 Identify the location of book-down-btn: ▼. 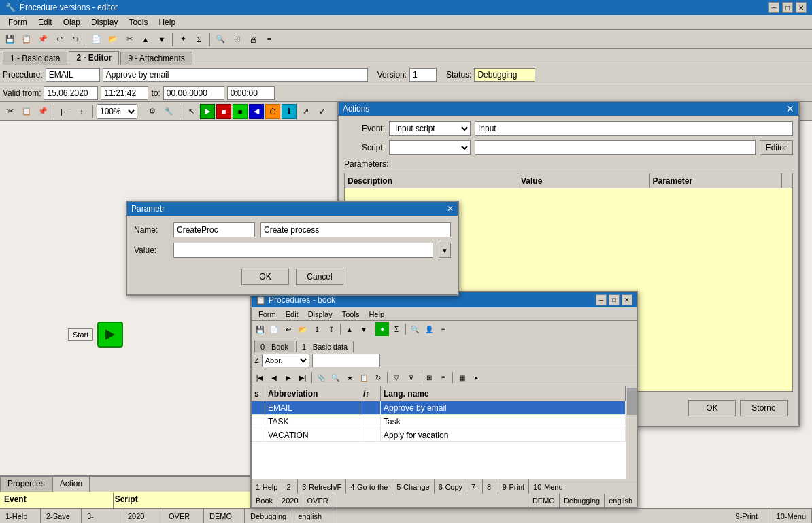
(364, 329).